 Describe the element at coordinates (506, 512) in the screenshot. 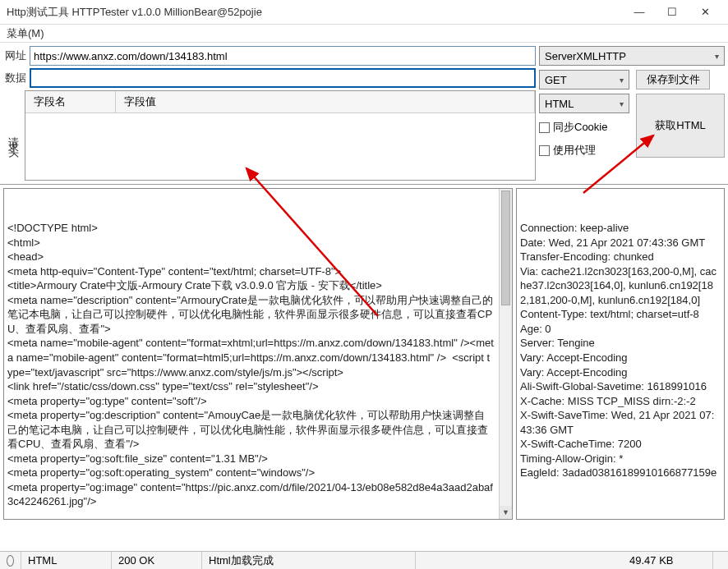

I see `scroll-down-icon: ▼` at that location.